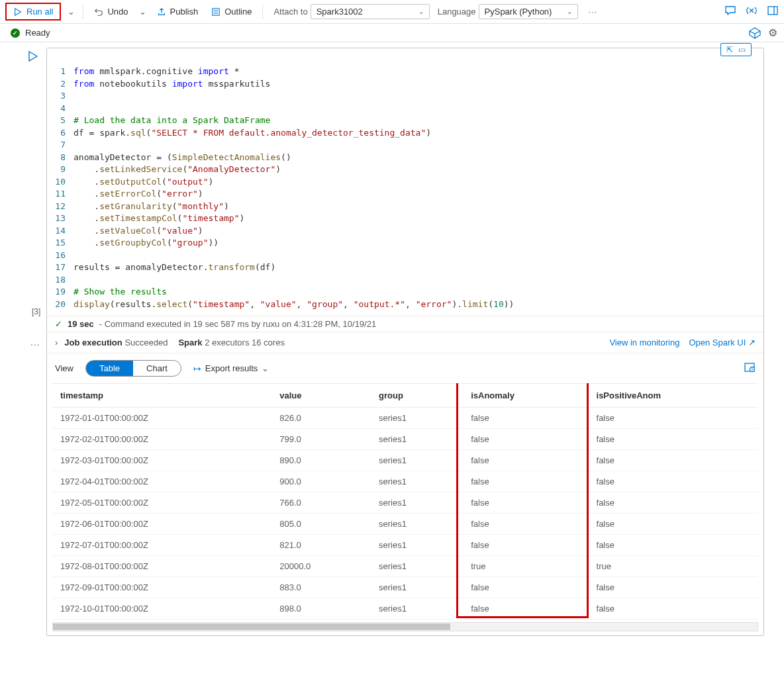 Image resolution: width=784 pixels, height=687 pixels. Describe the element at coordinates (370, 12) in the screenshot. I see `attach-to-dropdown: Spark31002 ⌄` at that location.